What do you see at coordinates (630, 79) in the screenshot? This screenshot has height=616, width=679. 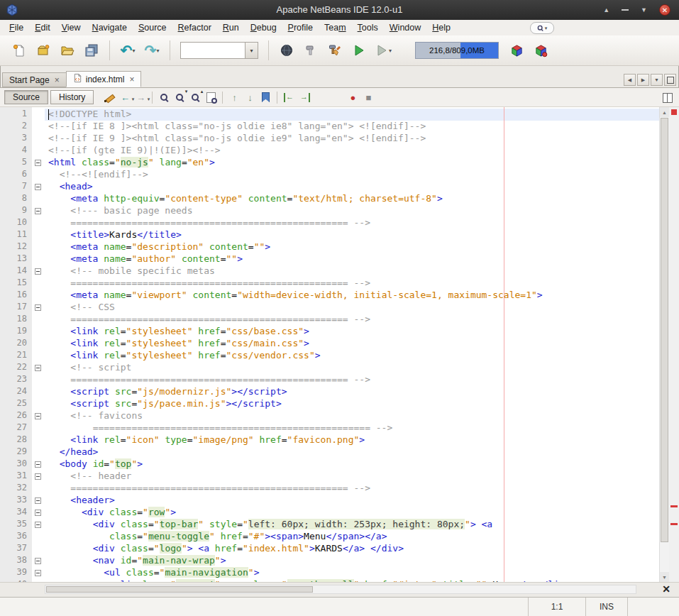 I see `scroll-tabs-left-button: ◀` at bounding box center [630, 79].